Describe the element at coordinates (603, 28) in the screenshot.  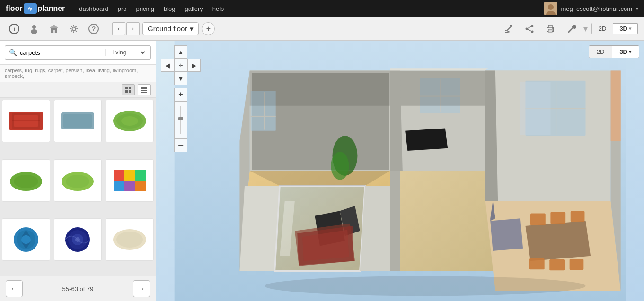
I see `view-2d-button: 2D` at that location.